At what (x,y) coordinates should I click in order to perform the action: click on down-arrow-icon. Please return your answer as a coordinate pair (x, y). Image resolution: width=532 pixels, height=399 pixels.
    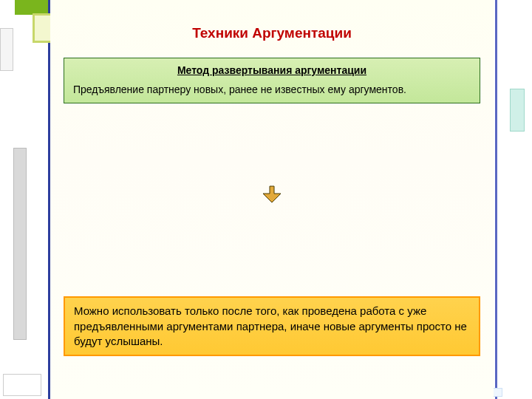
    Looking at the image, I should click on (272, 195).